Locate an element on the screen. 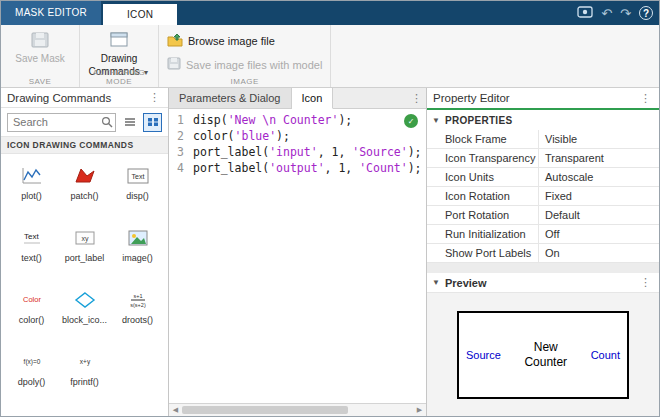 Image resolution: width=660 pixels, height=417 pixels. icon-rotation-value: Fixed is located at coordinates (599, 196).